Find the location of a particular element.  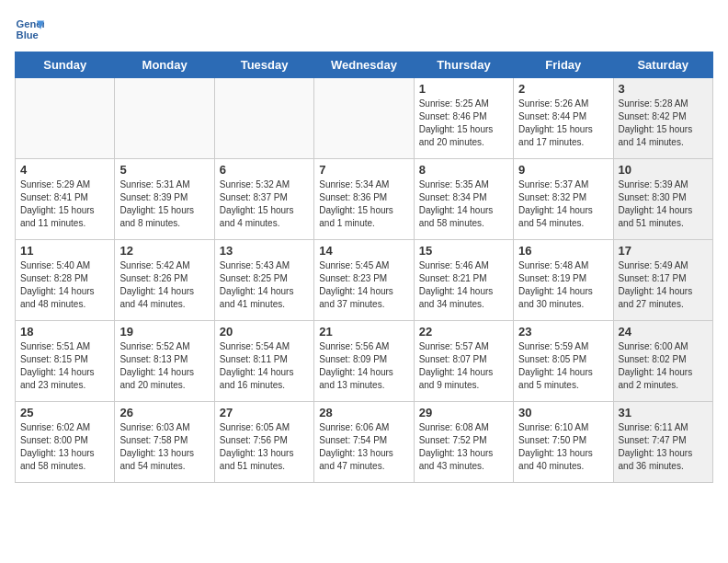

calendar-cell-5: 5Sunrise: 5:31 AM Sunset: 8:39 PM Daylig… is located at coordinates (165, 200).